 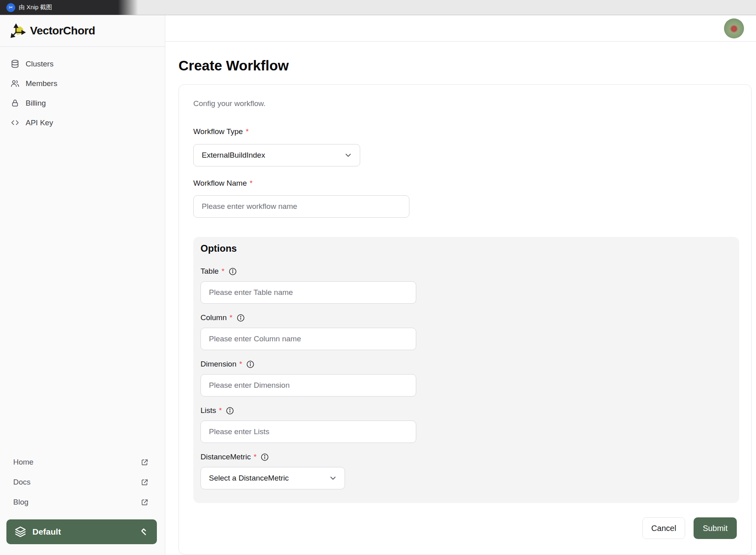 I want to click on sidebar-link-label: Docs, so click(x=22, y=482).